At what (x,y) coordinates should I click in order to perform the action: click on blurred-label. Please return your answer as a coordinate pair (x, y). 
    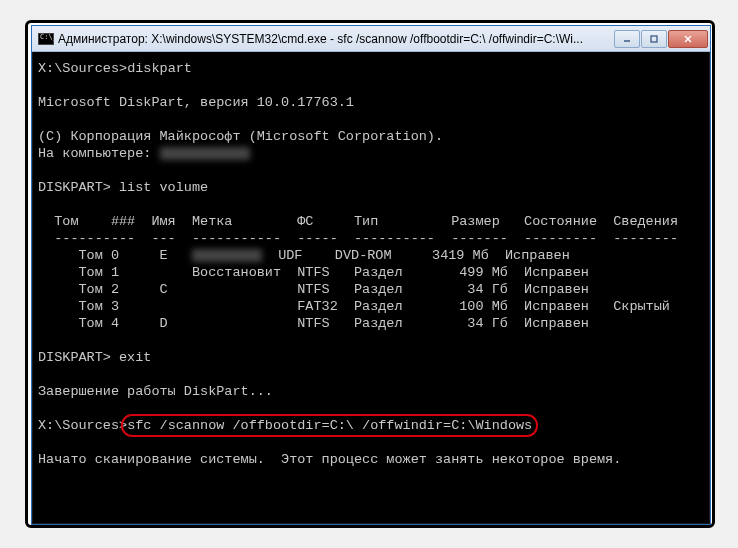
    Looking at the image, I should click on (227, 256).